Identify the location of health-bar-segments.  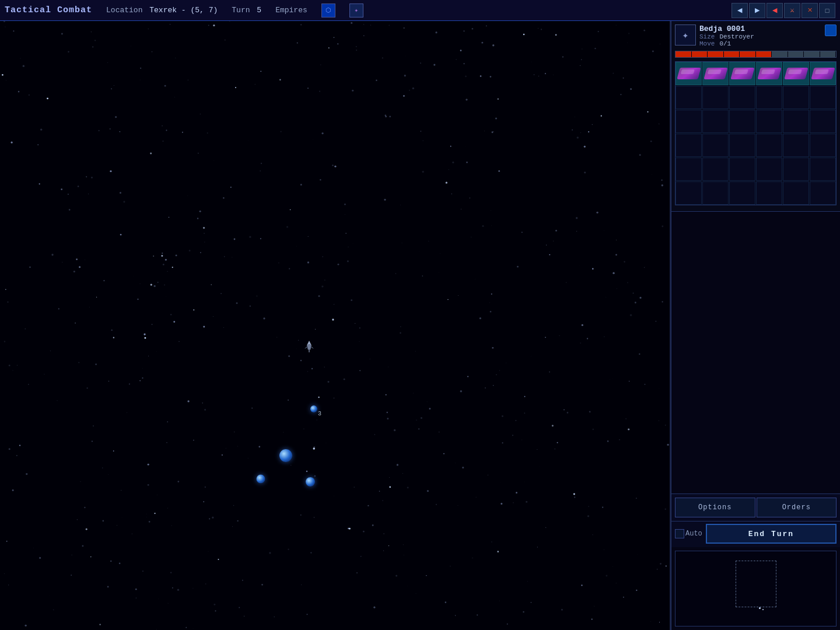
(756, 54).